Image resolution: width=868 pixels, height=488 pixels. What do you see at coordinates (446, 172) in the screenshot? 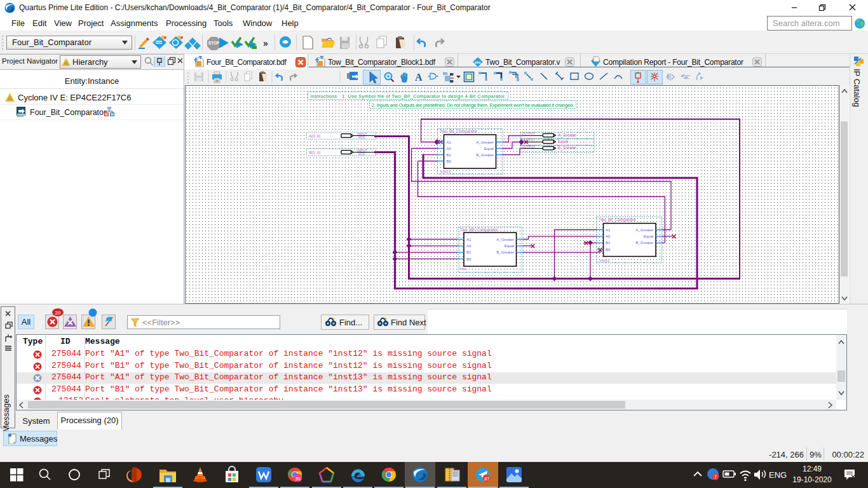
I see `svg-text: inst13` at bounding box center [446, 172].